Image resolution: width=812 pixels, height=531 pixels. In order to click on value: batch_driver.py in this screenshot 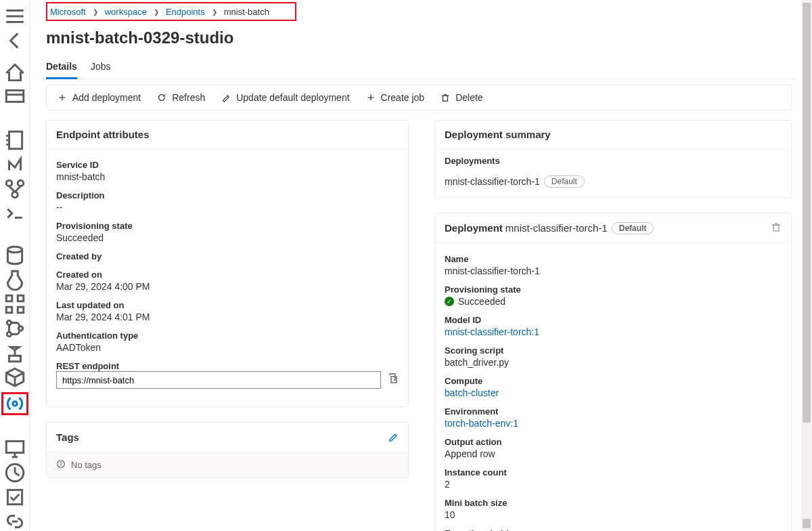, I will do `click(613, 362)`.